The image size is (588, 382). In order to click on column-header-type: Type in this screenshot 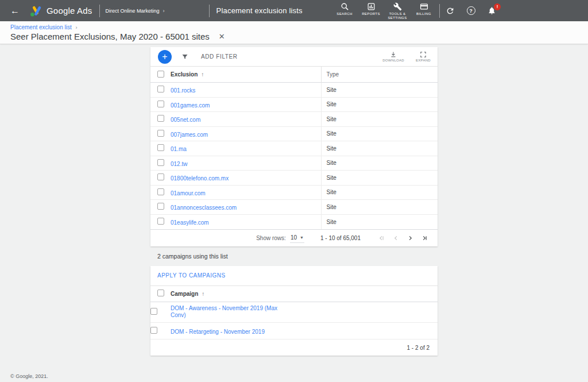, I will do `click(379, 75)`.